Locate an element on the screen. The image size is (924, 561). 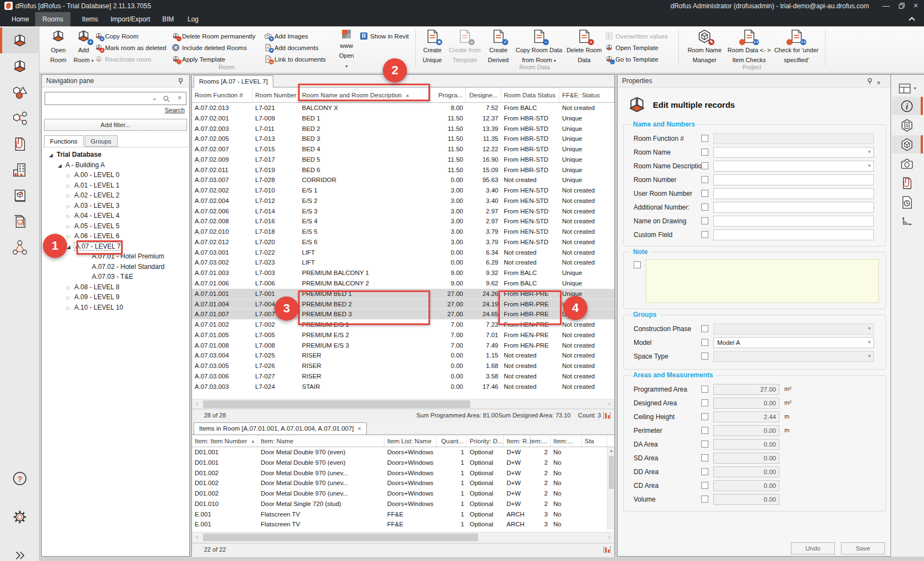
minimize-button: — is located at coordinates (886, 6).